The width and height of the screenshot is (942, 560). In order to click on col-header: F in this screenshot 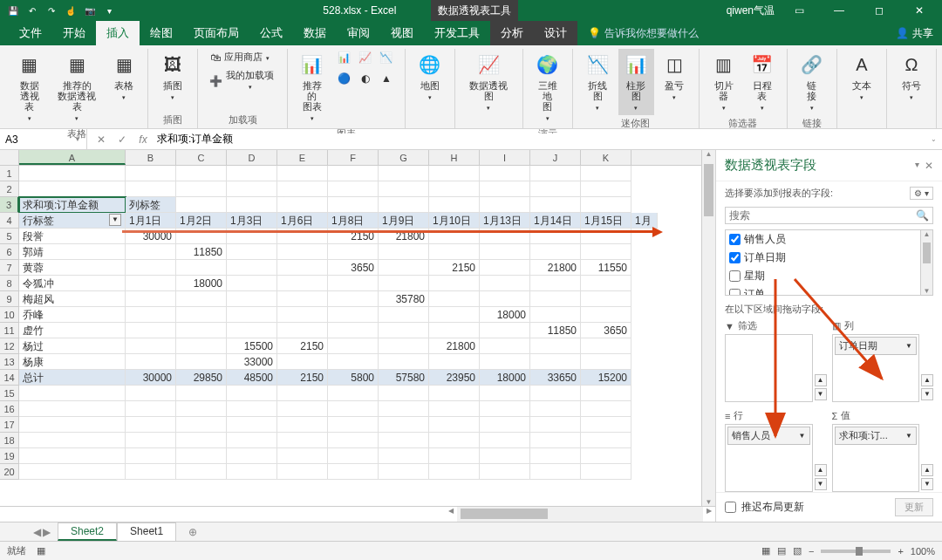, I will do `click(353, 157)`.